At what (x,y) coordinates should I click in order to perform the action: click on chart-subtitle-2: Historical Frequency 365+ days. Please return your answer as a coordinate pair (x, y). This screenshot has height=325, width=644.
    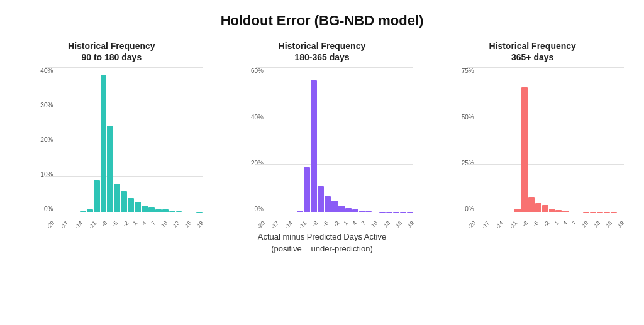
    Looking at the image, I should click on (532, 52).